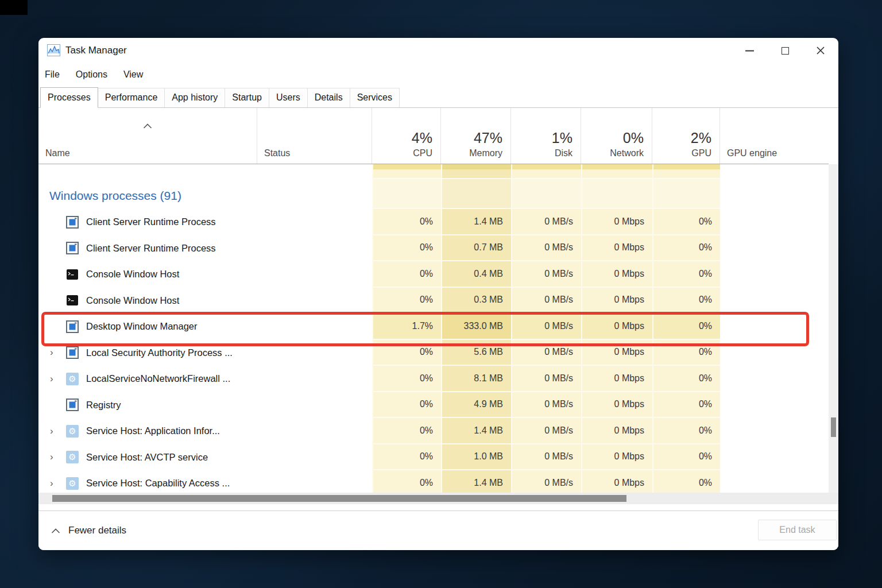 The width and height of the screenshot is (882, 588). Describe the element at coordinates (834, 427) in the screenshot. I see `vertical-scrollbar-thumb` at that location.